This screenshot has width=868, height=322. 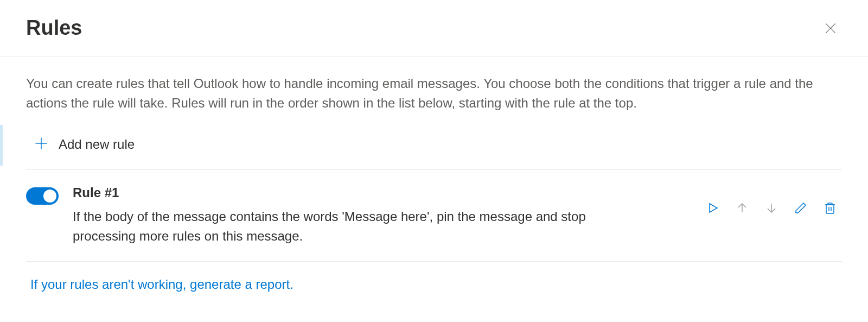 I want to click on page-title: Rules, so click(x=54, y=28).